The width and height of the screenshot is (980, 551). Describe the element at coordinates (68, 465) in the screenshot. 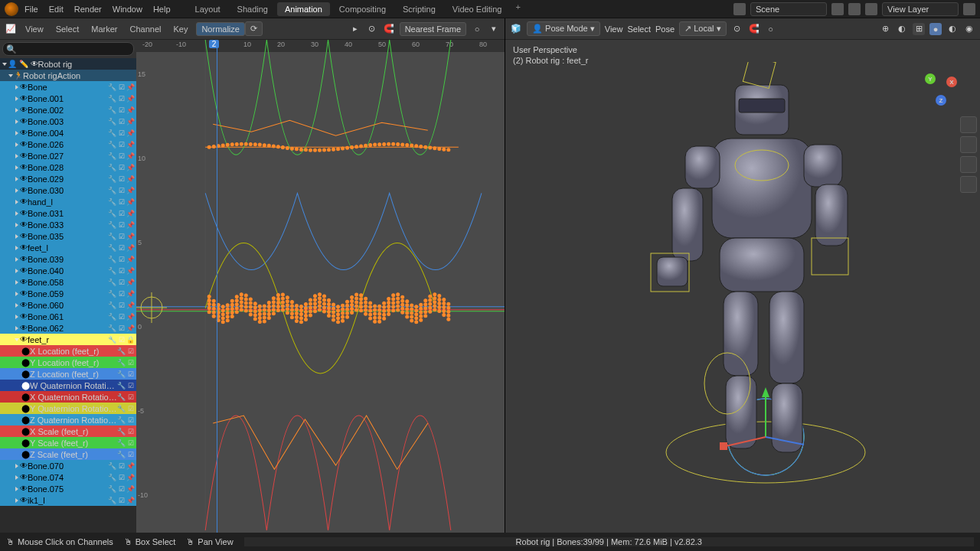

I see `channel-bone: 👁 Bone.070🔧☑📌` at that location.